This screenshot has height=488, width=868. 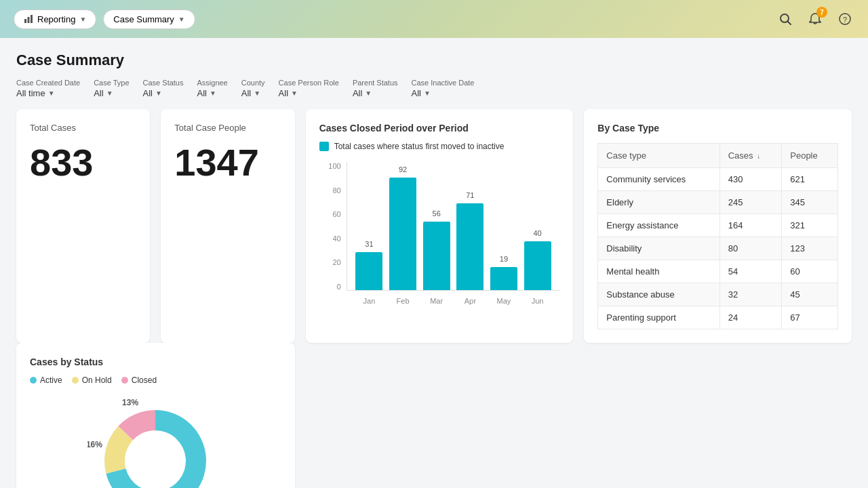 I want to click on header: Reporting ▼ Case Summary ▼ 7 ?, so click(x=434, y=19).